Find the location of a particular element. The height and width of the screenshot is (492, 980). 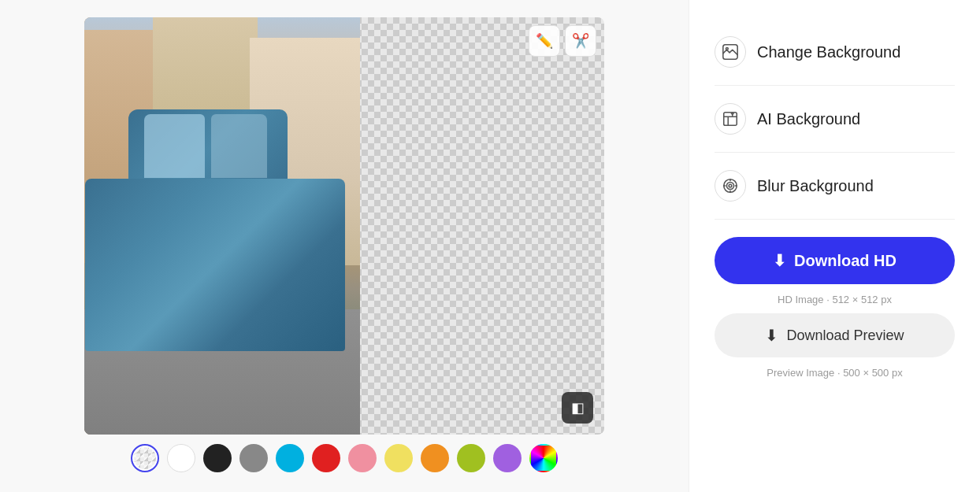

car-window-front is located at coordinates (175, 146).